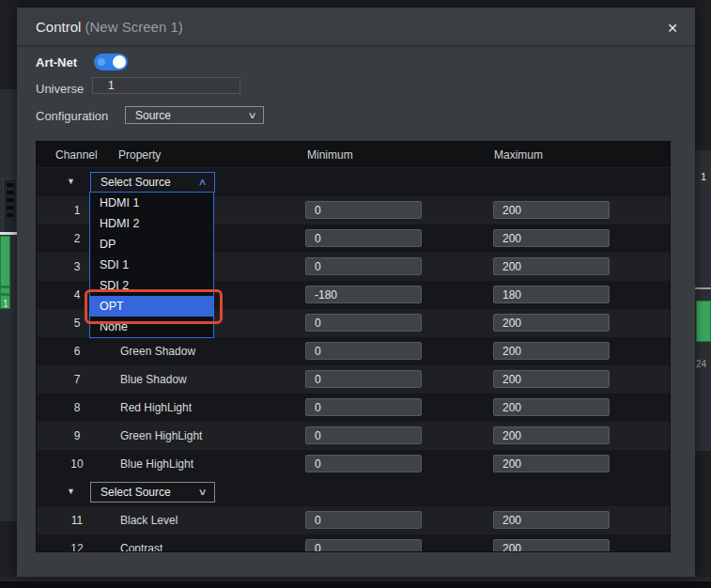  I want to click on annotation-highlight-box, so click(154, 306).